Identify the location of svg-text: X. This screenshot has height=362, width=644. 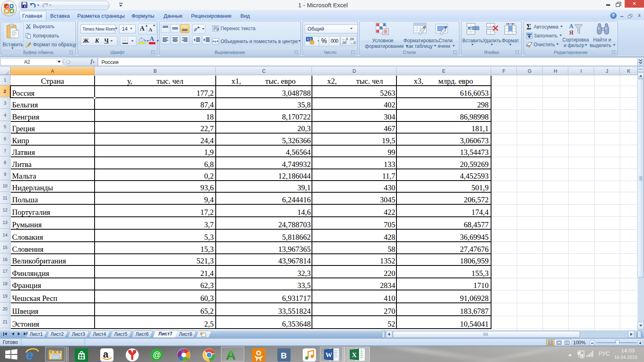
(354, 355).